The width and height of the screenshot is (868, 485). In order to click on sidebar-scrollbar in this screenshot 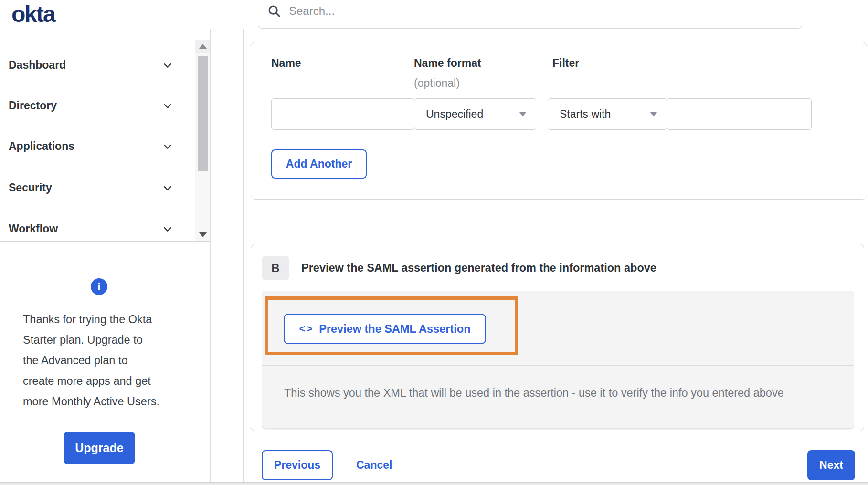, I will do `click(202, 140)`.